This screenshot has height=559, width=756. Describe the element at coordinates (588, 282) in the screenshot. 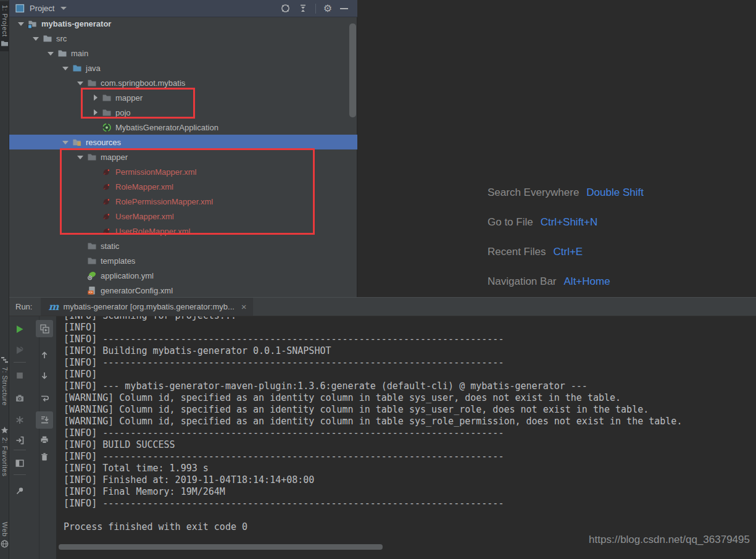

I see `shortcut-keys: Alt+Home` at that location.